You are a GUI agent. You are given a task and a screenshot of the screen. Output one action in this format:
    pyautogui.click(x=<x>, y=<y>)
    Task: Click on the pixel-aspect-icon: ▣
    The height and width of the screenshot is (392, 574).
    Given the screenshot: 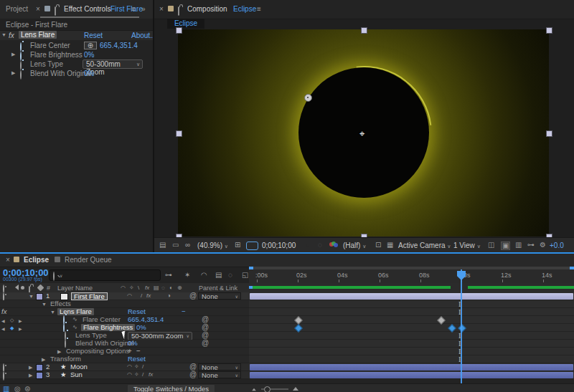 What is the action you would take?
    pyautogui.click(x=505, y=246)
    